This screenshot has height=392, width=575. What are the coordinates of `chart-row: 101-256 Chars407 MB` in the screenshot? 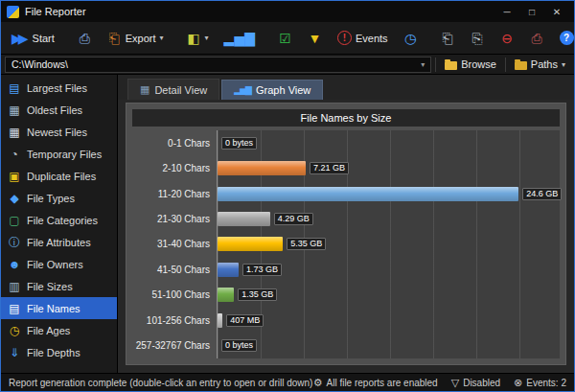 It's located at (346, 320).